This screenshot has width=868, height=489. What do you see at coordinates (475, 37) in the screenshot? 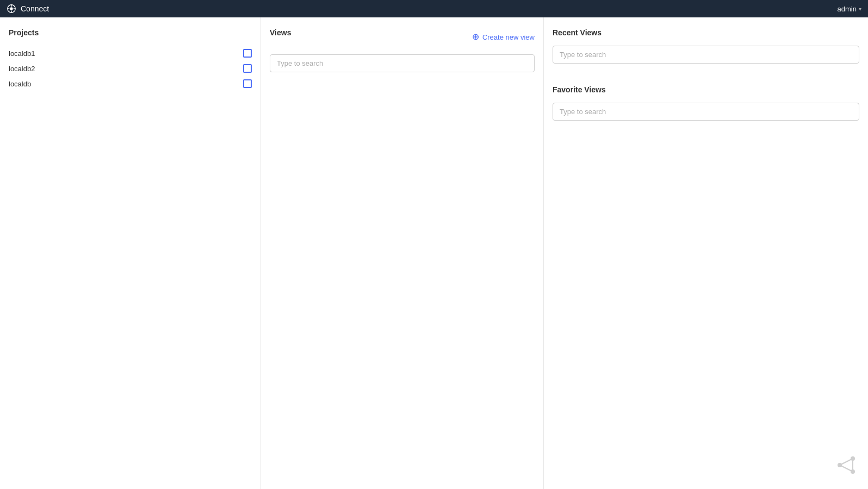
I see `plus-circle-icon: ⊕` at bounding box center [475, 37].